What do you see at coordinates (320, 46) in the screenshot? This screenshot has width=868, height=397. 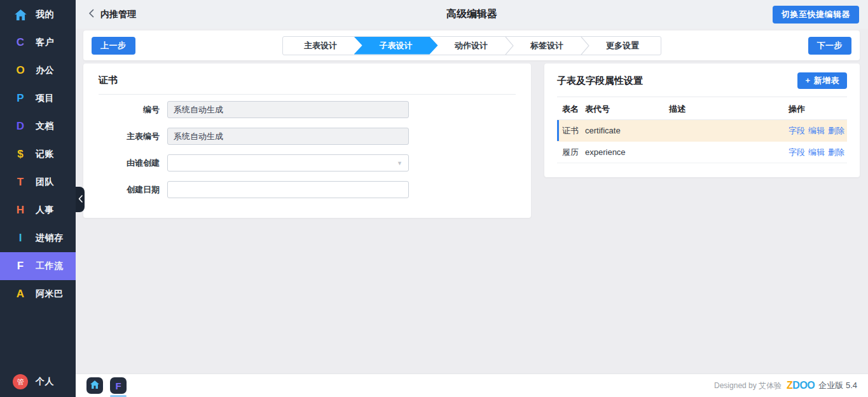 I see `step-main-table-design: 主表设计` at bounding box center [320, 46].